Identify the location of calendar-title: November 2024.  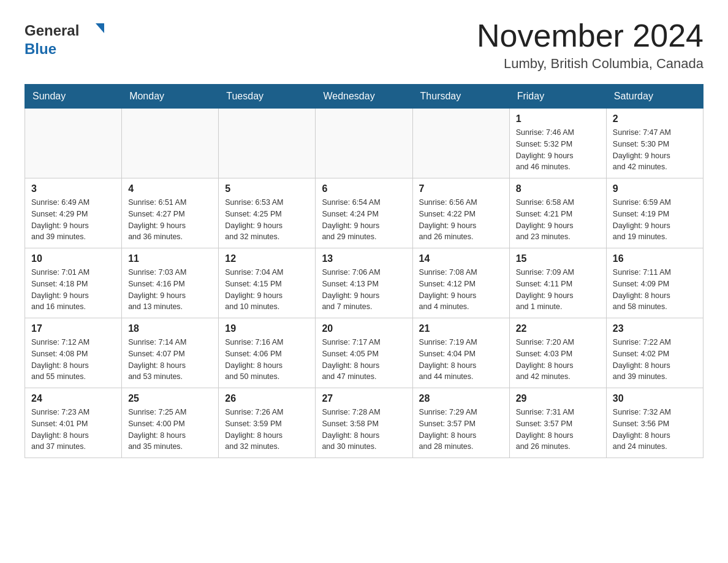
(590, 36).